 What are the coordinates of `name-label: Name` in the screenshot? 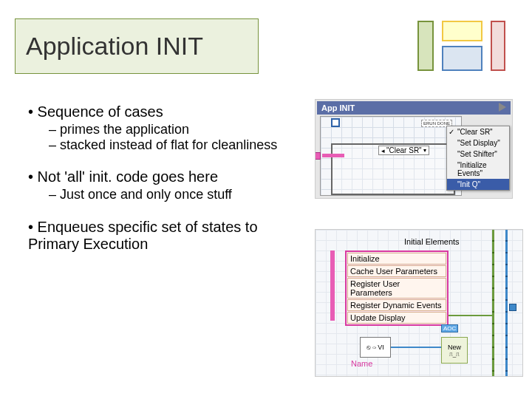 It's located at (362, 364).